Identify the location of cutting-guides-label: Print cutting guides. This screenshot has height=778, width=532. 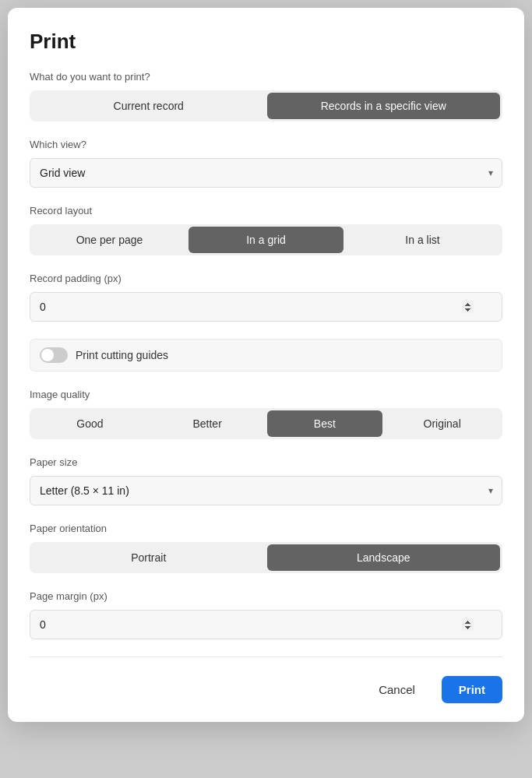
(122, 355).